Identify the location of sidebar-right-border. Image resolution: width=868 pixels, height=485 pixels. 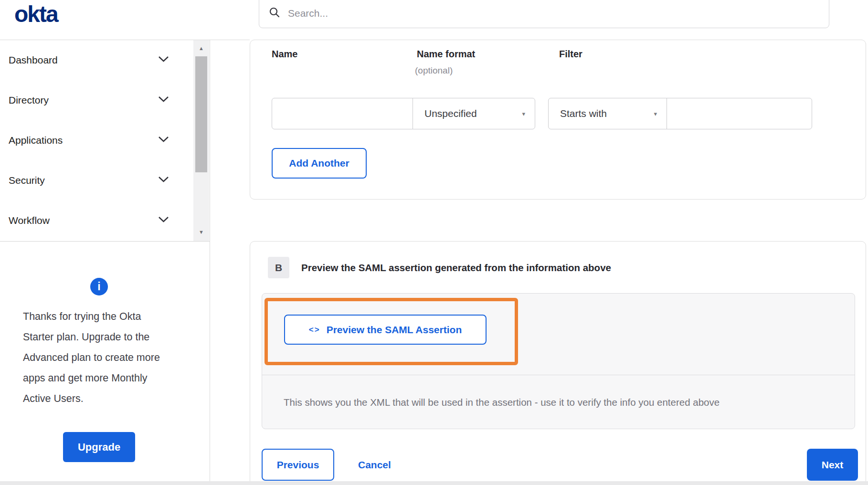
(210, 263).